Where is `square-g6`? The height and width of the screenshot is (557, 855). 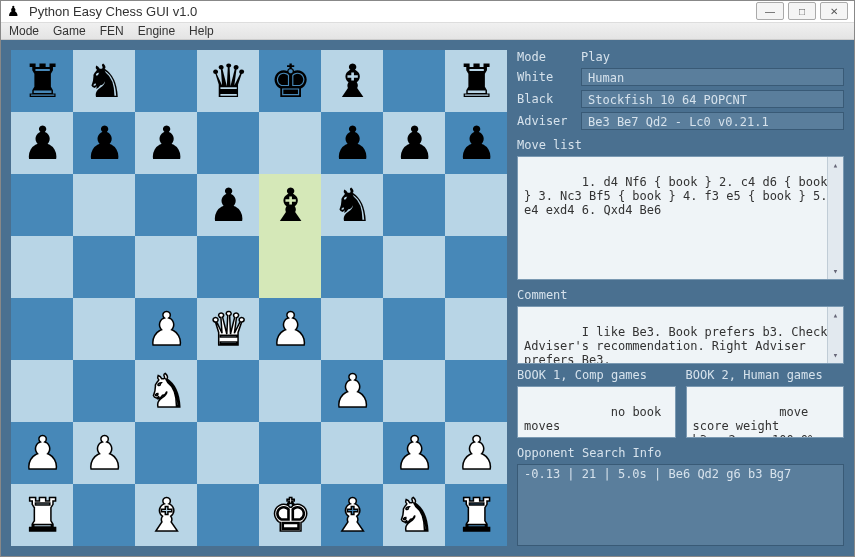 square-g6 is located at coordinates (414, 205).